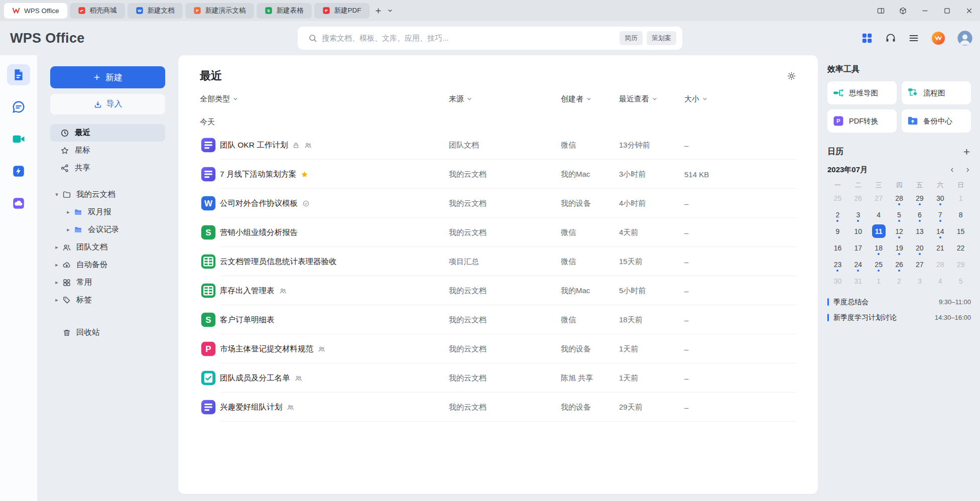  I want to click on apps-grid-icon, so click(867, 38).